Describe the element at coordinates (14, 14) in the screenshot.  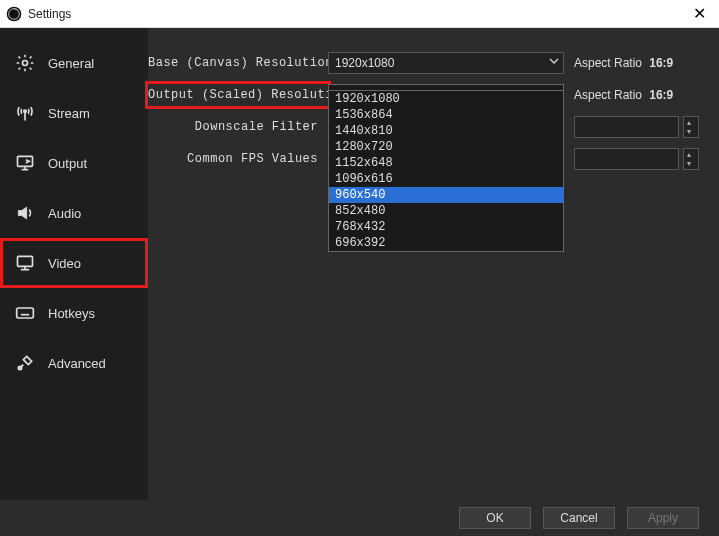
I see `obs-logo-icon` at that location.